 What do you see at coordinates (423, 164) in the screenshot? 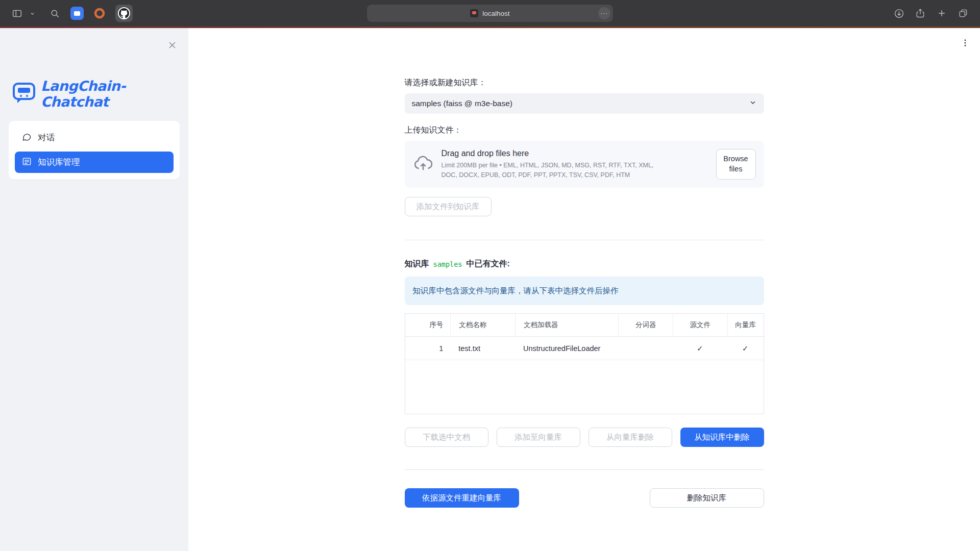
I see `cloud-upload-icon` at bounding box center [423, 164].